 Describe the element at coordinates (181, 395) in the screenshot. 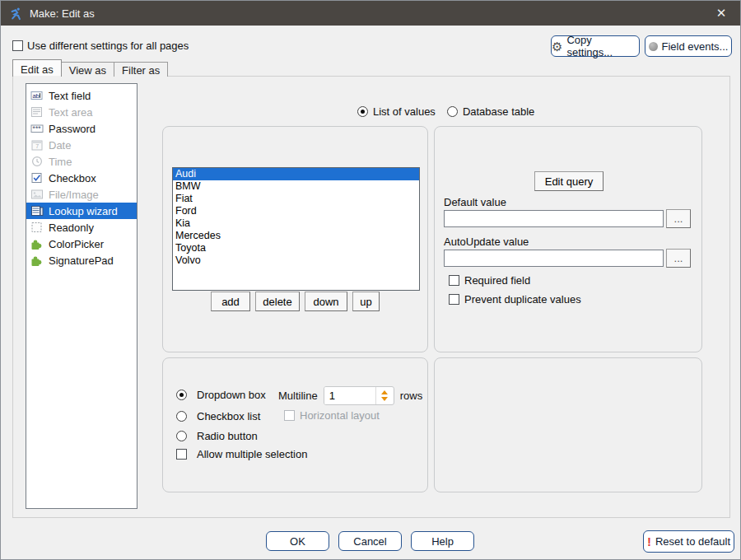

I see `dropdown-box-radio` at that location.